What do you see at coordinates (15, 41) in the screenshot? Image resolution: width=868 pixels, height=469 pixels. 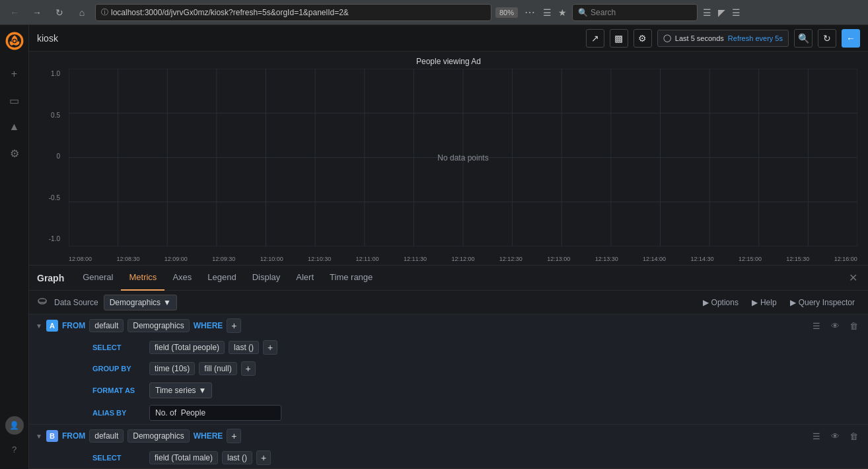 I see `grafana-logo` at bounding box center [15, 41].